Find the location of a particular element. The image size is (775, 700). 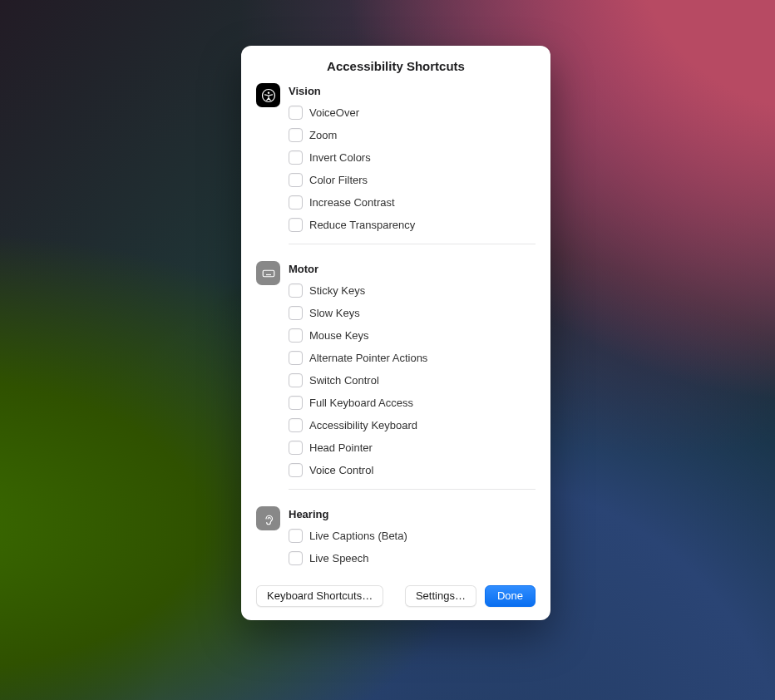

section-heading: Vision is located at coordinates (412, 91).